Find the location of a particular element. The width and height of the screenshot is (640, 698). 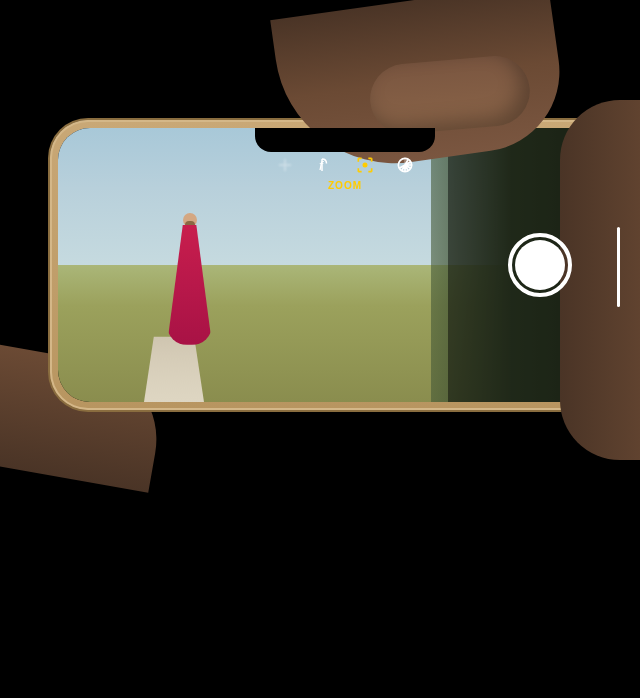

mode-wheel-indicator is located at coordinates (618, 267).